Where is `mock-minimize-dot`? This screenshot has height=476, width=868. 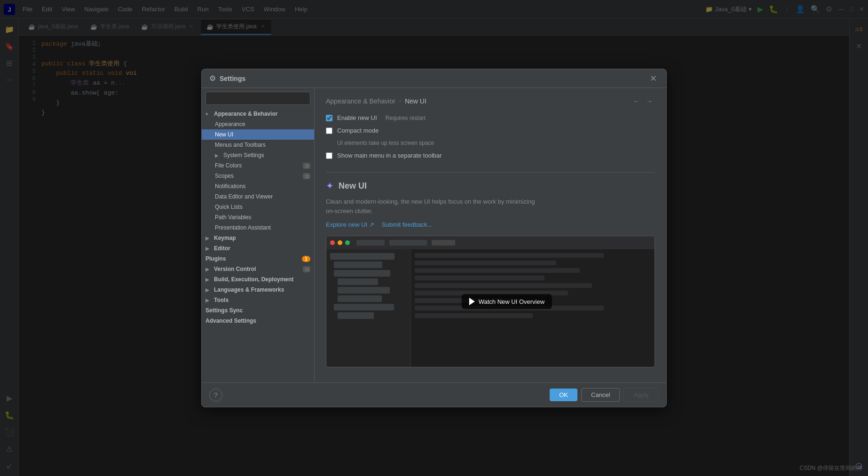 mock-minimize-dot is located at coordinates (340, 243).